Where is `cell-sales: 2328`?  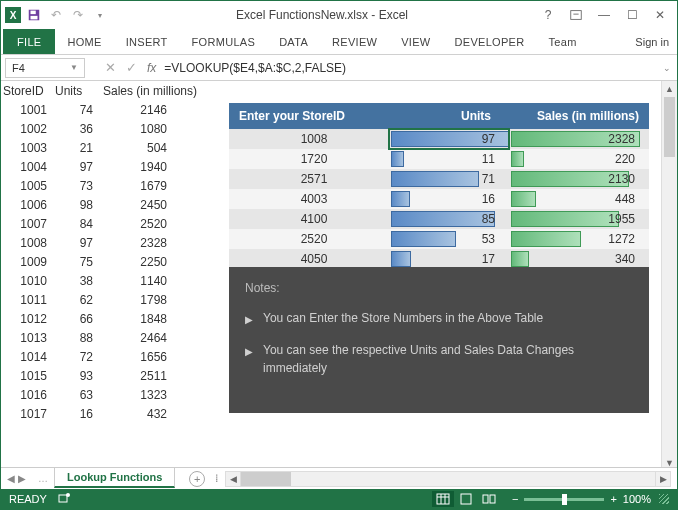
cell-sales: 2328 is located at coordinates (161, 243).